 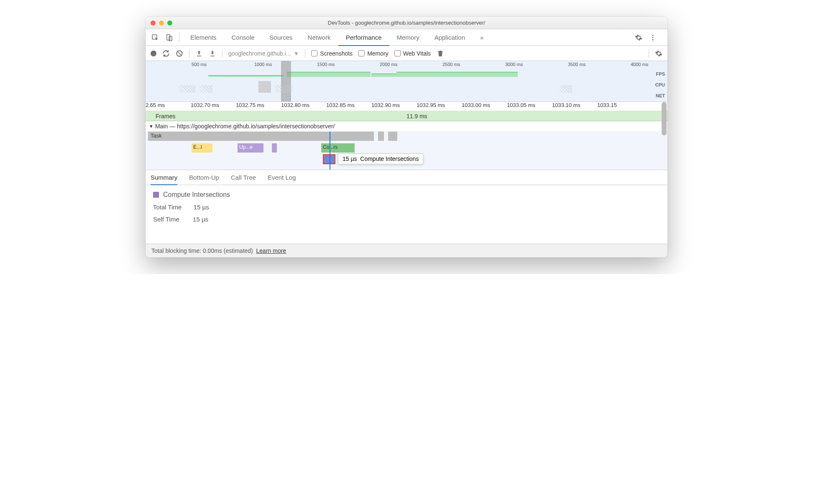 What do you see at coordinates (660, 85) in the screenshot?
I see `overview-labels: FPS CPU NET` at bounding box center [660, 85].